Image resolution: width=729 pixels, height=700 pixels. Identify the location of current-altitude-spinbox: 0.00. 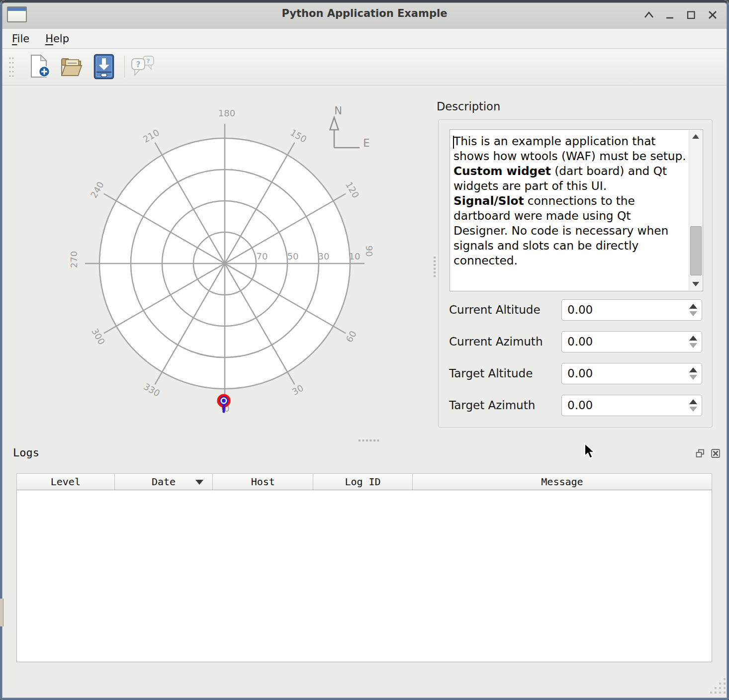
(632, 310).